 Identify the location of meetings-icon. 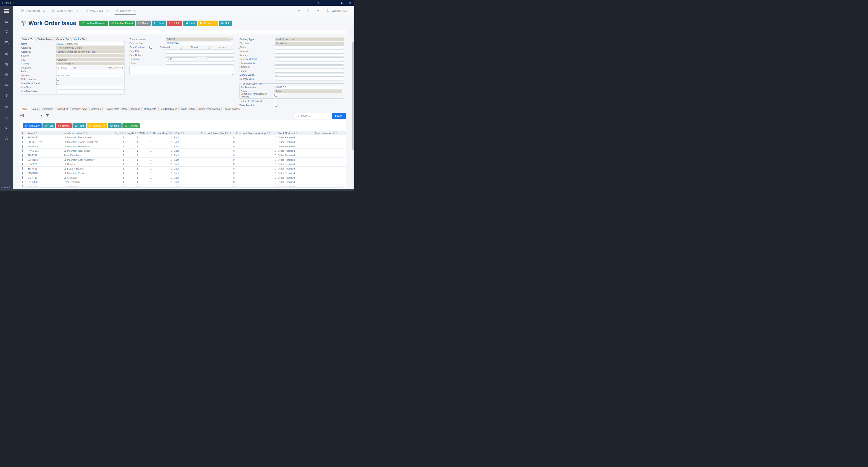
(7, 117).